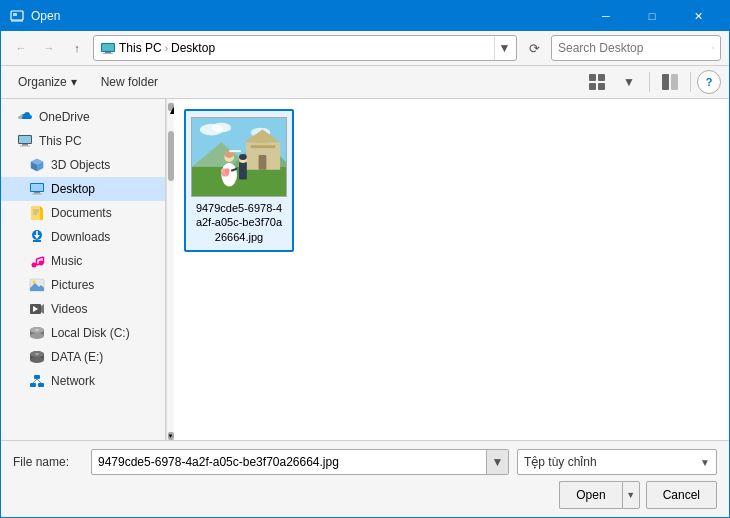 The height and width of the screenshot is (518, 730). What do you see at coordinates (633, 48) in the screenshot?
I see `search-input` at bounding box center [633, 48].